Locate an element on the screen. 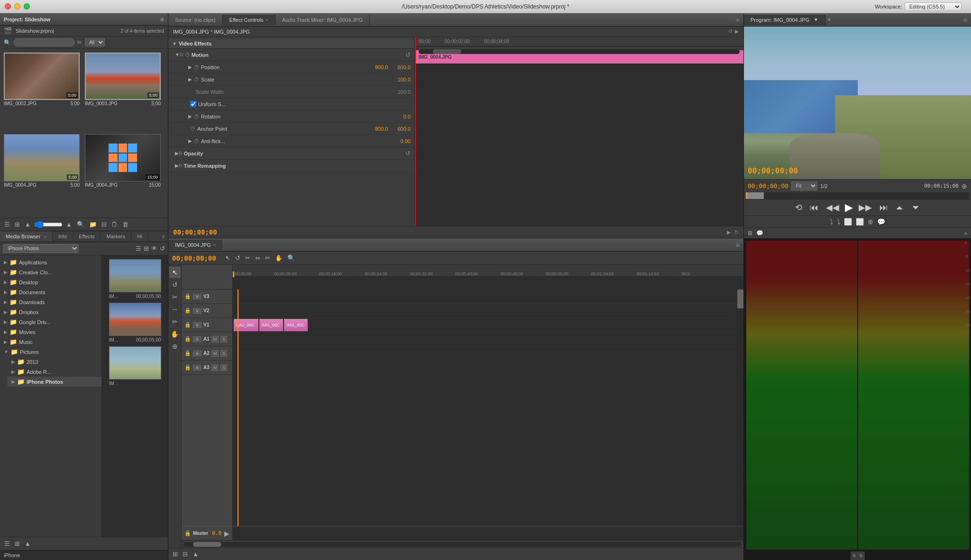 The height and width of the screenshot is (560, 971). rotation-value: 0.0 is located at coordinates (407, 117).